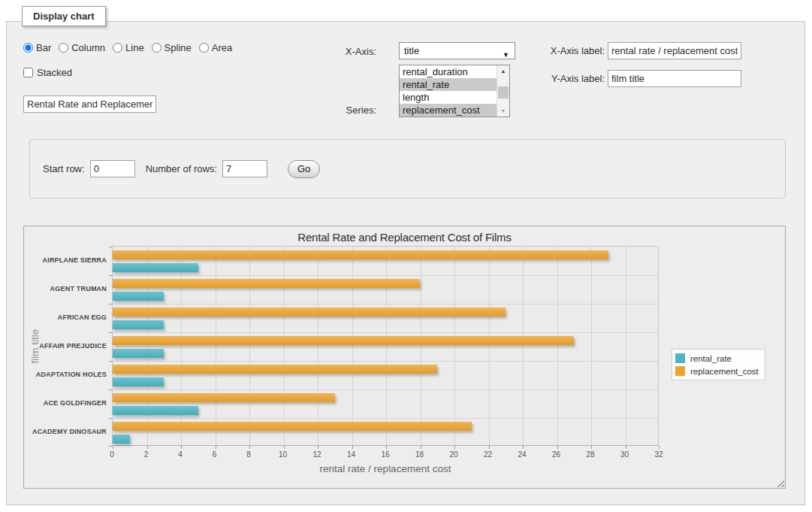 This screenshot has width=812, height=512. I want to click on legend-label: rental_rate, so click(711, 359).